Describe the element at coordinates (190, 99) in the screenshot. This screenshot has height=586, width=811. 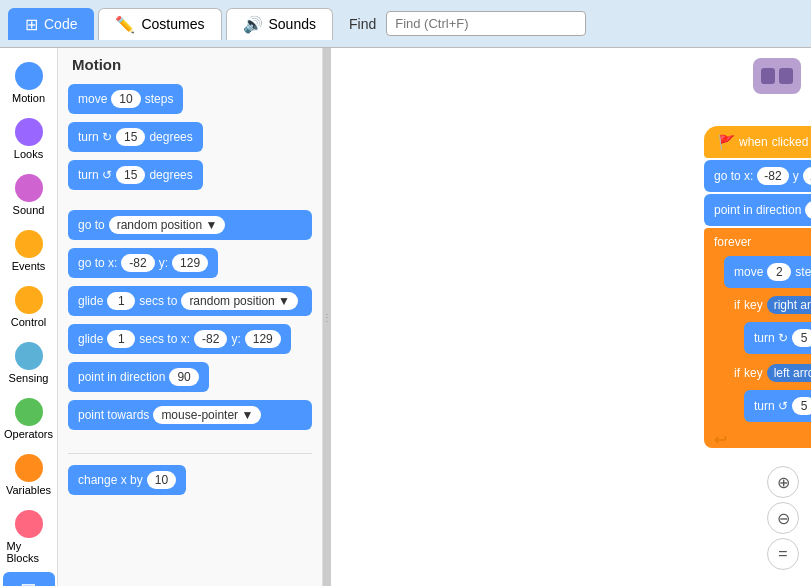
I see `block-move: move 10 steps` at that location.